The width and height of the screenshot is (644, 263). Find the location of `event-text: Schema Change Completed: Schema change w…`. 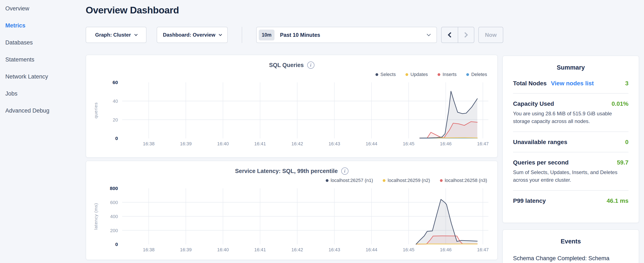

event-text: Schema Change Completed: Schema change w… is located at coordinates (571, 259).